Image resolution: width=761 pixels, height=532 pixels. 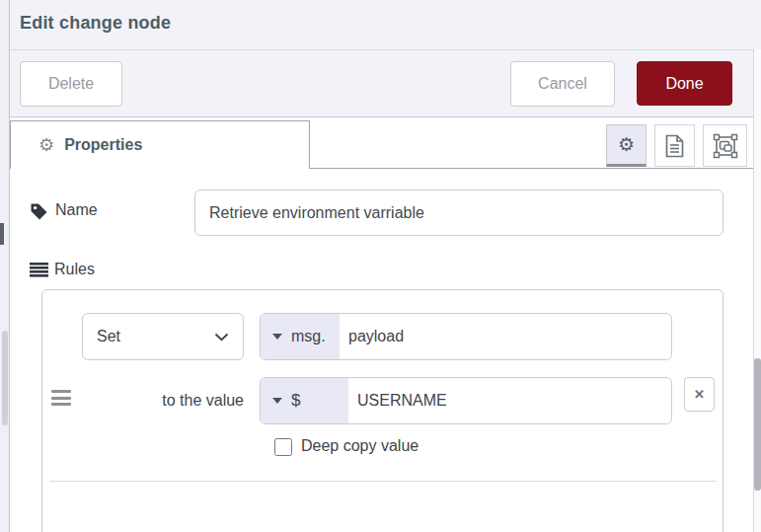 I want to click on name-label: Name, so click(x=77, y=210).